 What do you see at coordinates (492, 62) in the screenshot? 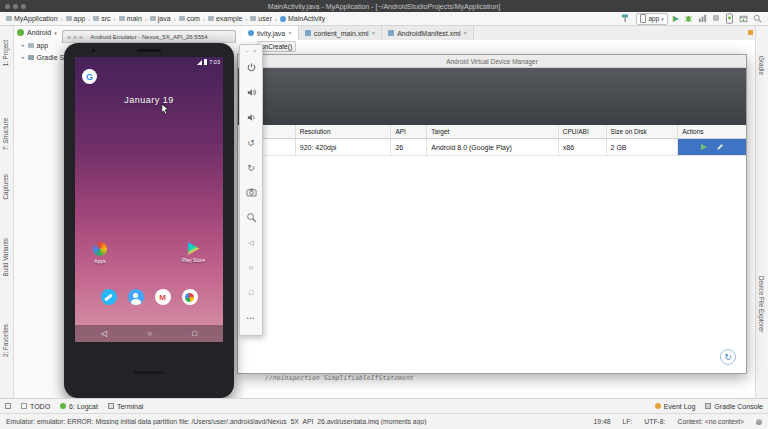
I see `avd-window-title-bar: Android Virtual Device Manager` at bounding box center [492, 62].